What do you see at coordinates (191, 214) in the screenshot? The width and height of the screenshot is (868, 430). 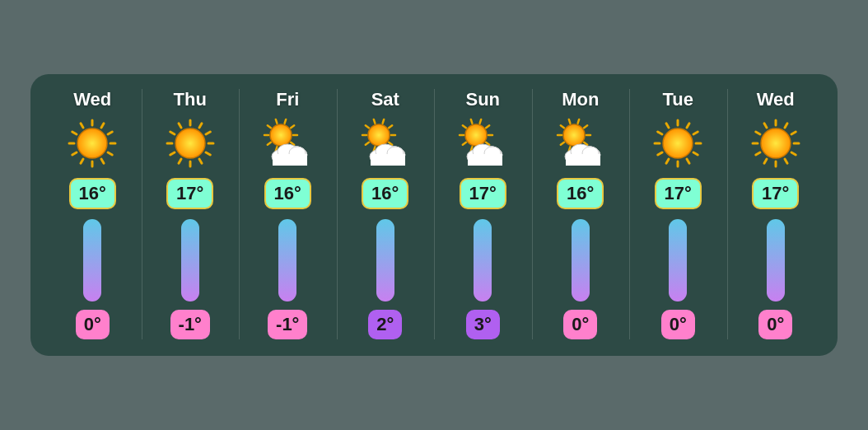 I see `day-col-1: Thu 17°-1°` at bounding box center [191, 214].